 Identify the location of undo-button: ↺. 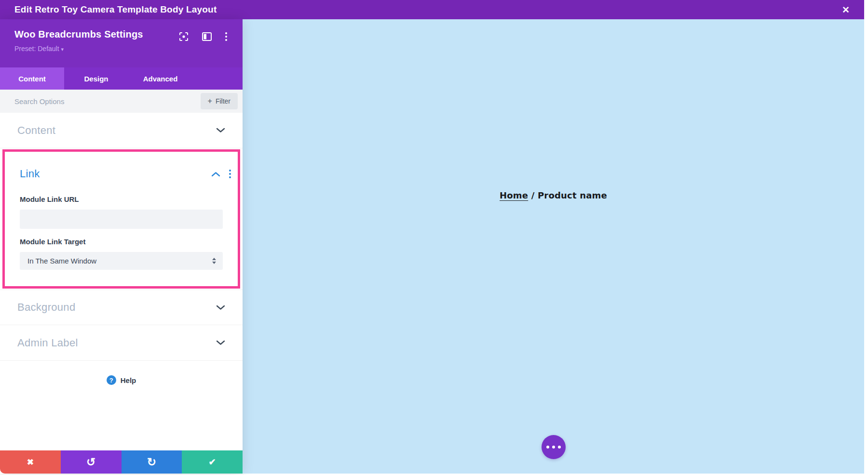
(91, 462).